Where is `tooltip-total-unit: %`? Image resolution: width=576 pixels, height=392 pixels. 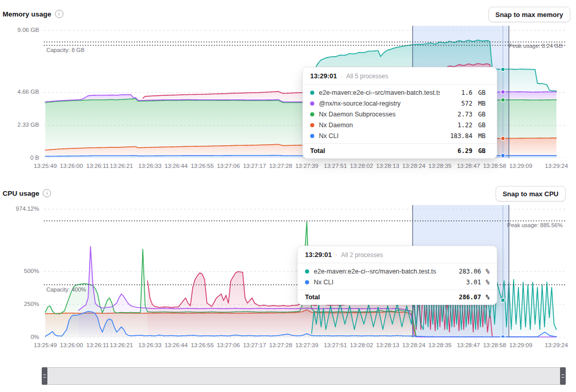
tooltip-total-unit: % is located at coordinates (487, 297).